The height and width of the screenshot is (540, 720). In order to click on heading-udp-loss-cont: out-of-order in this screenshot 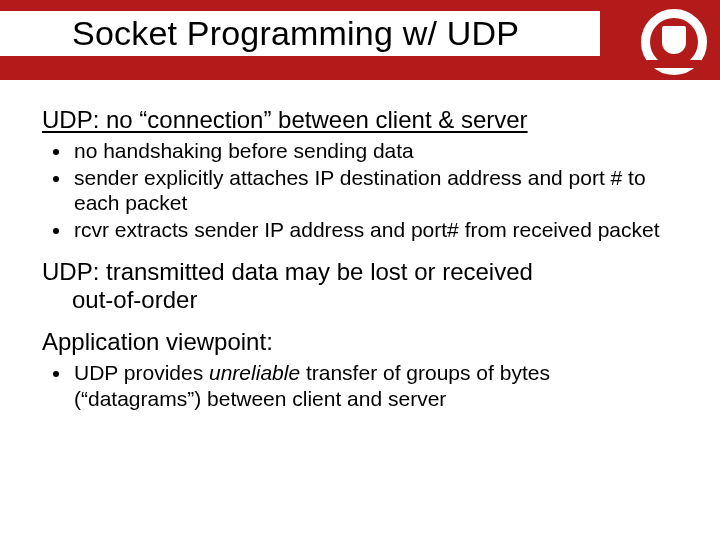, I will do `click(375, 300)`.